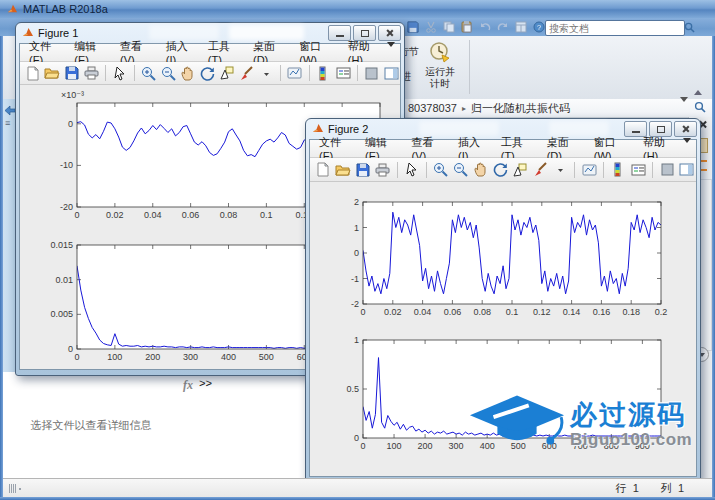  I want to click on svg-text: 0.12, so click(542, 312).